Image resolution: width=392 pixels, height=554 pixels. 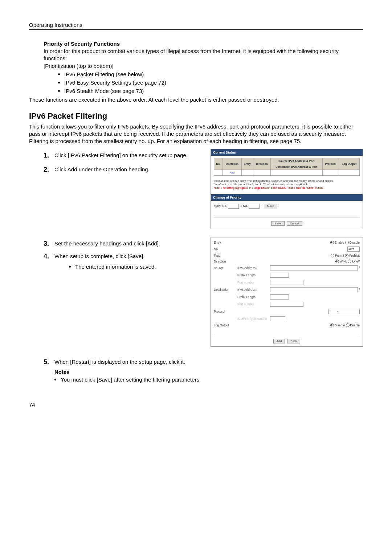 I want to click on shot2-log-disable-label: Disable, so click(x=340, y=325).